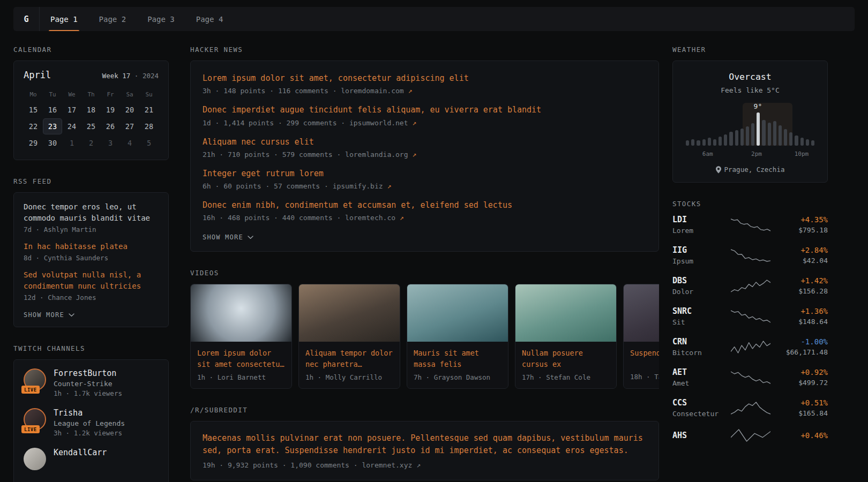 Image resolution: width=868 pixels, height=482 pixels. What do you see at coordinates (387, 465) in the screenshot?
I see `reddit-post-domain: loremnet.xyz` at bounding box center [387, 465].